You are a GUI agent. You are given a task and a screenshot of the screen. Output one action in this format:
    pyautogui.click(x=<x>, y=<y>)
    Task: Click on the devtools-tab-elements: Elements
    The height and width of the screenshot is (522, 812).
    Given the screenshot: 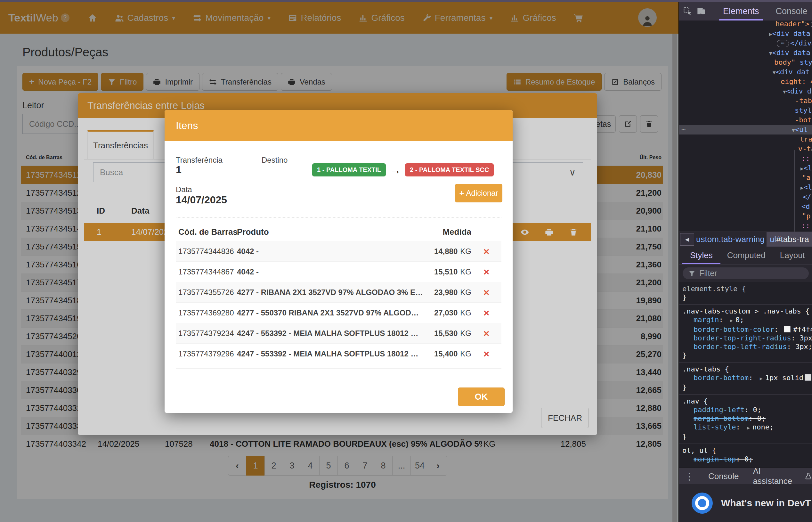 What is the action you would take?
    pyautogui.click(x=741, y=11)
    